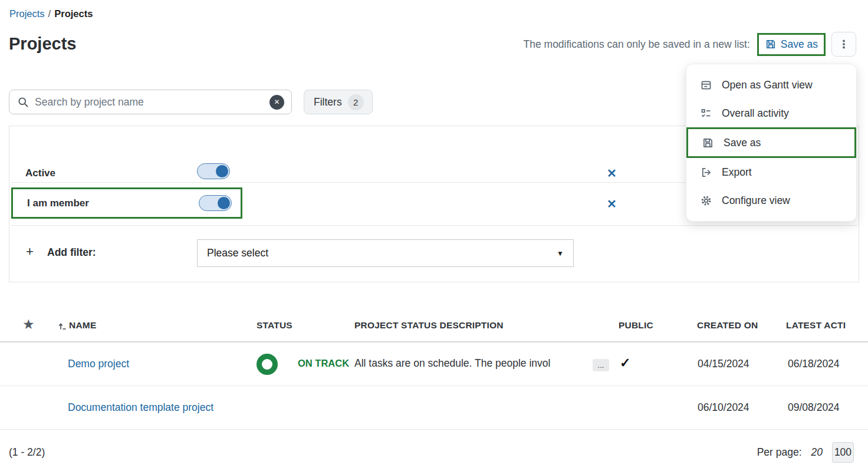  Describe the element at coordinates (601, 365) in the screenshot. I see `expand-description-button: ...` at that location.